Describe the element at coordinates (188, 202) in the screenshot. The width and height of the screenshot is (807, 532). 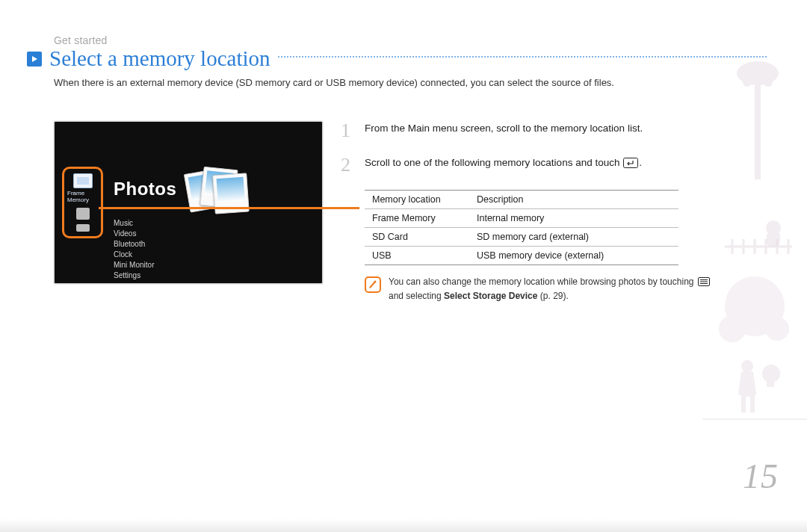
I see `device-screenshot: Frame Memory Photos Music Videos Bluetoo…` at that location.